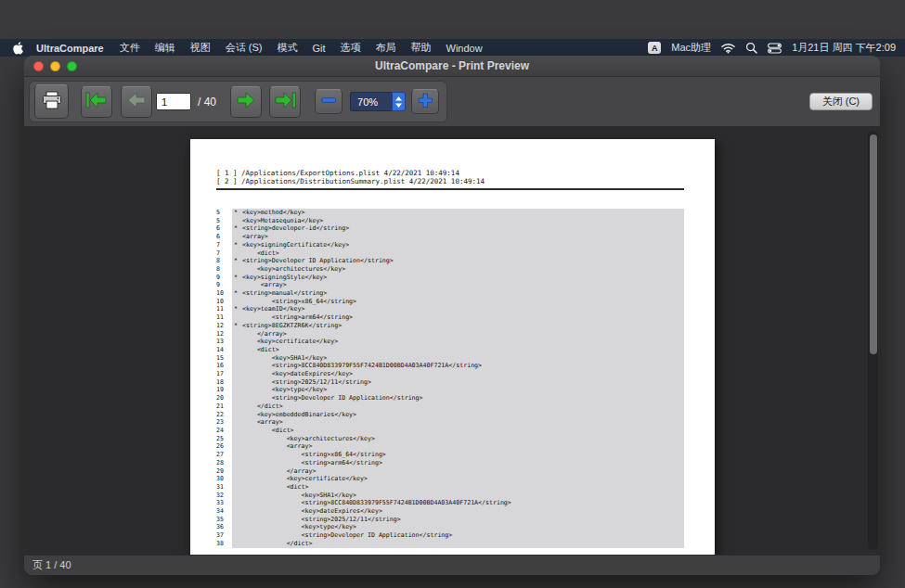  Describe the element at coordinates (450, 390) in the screenshot. I see `diff-line: 19 <key>type</key>` at that location.